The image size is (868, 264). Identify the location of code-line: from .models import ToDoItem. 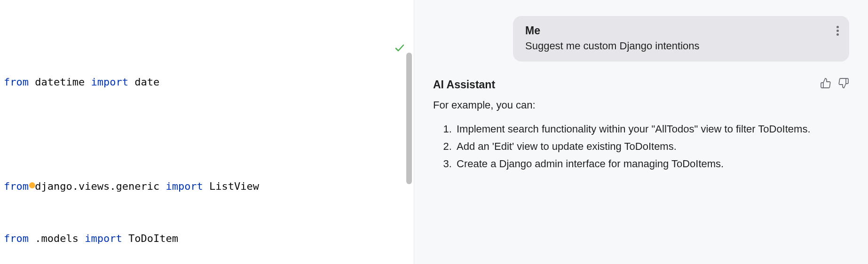
(209, 239).